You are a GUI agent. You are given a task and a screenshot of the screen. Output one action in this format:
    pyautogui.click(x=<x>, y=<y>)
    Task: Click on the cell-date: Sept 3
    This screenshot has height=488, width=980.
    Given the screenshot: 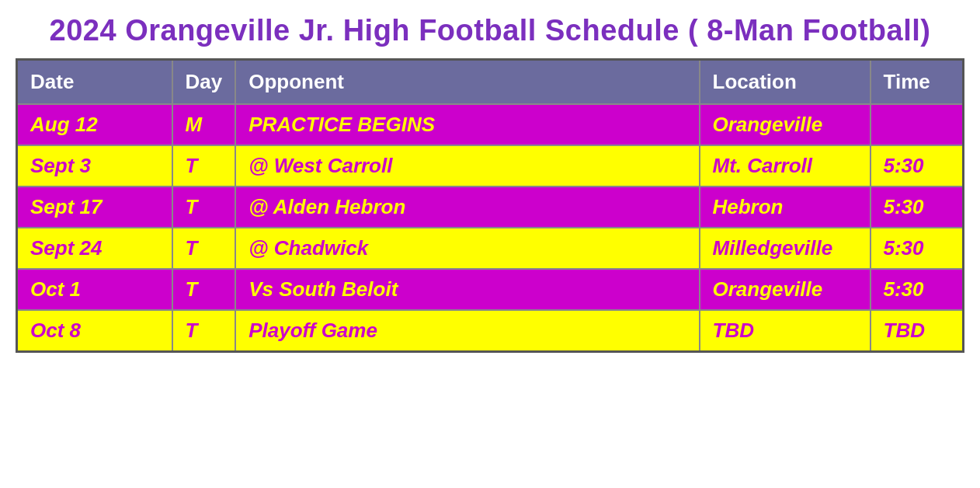 What is the action you would take?
    pyautogui.click(x=95, y=166)
    